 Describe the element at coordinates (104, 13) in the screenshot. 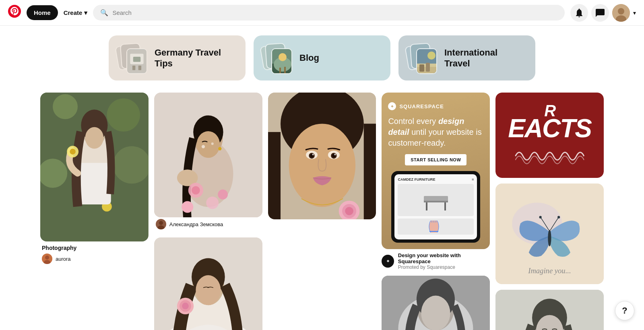

I see `search-icon: 🔍` at that location.